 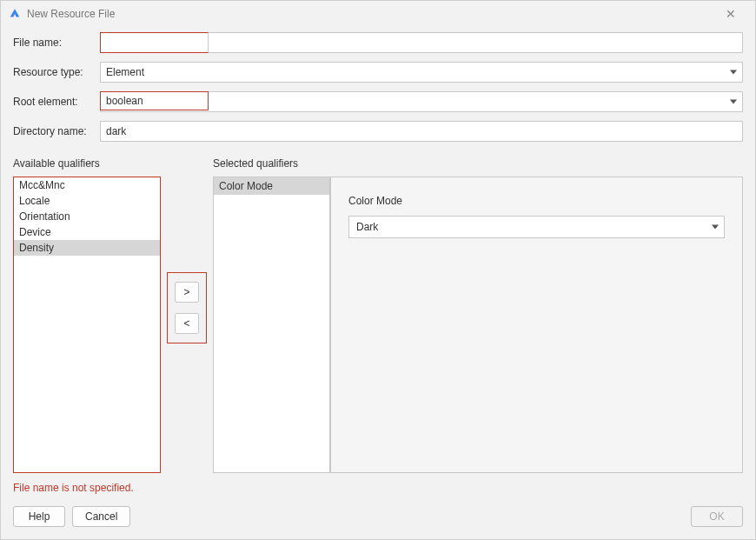 I want to click on resource-type-select: Element, so click(x=421, y=72).